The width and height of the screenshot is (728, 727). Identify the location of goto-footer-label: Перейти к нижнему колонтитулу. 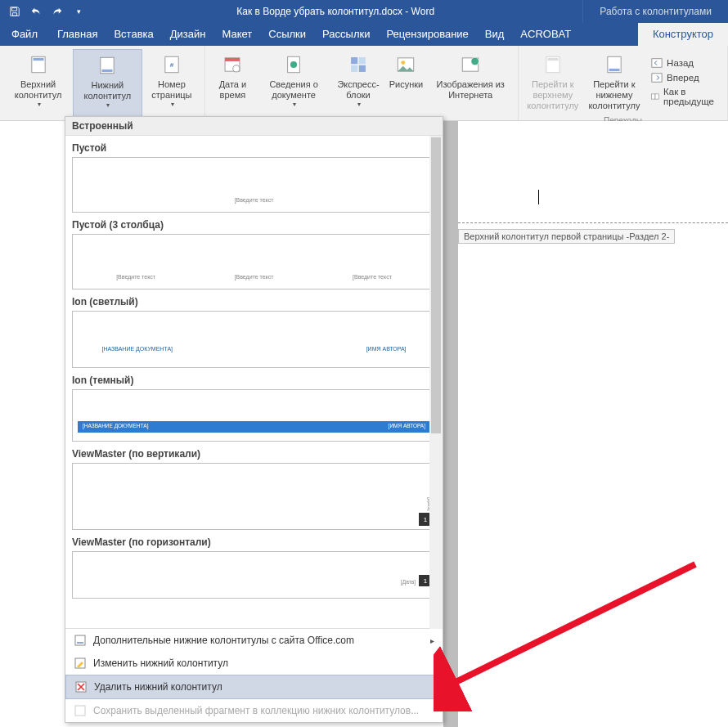
(613, 96).